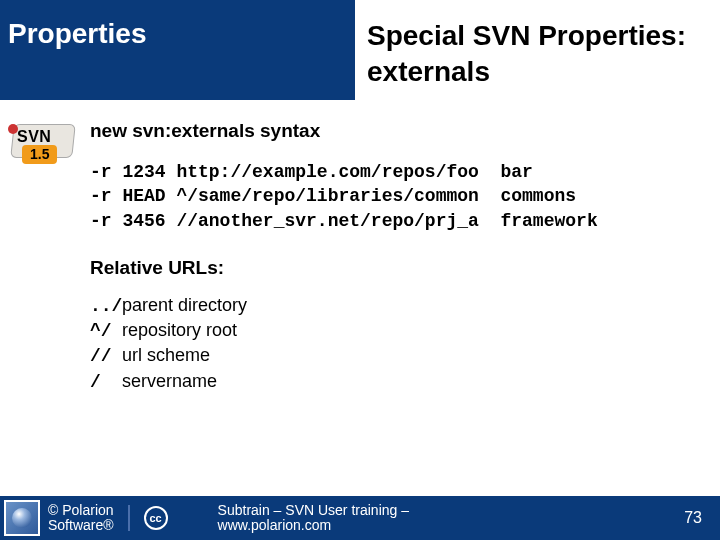 This screenshot has height=540, width=720. Describe the element at coordinates (81, 526) in the screenshot. I see `copyright-line2: Software®` at that location.